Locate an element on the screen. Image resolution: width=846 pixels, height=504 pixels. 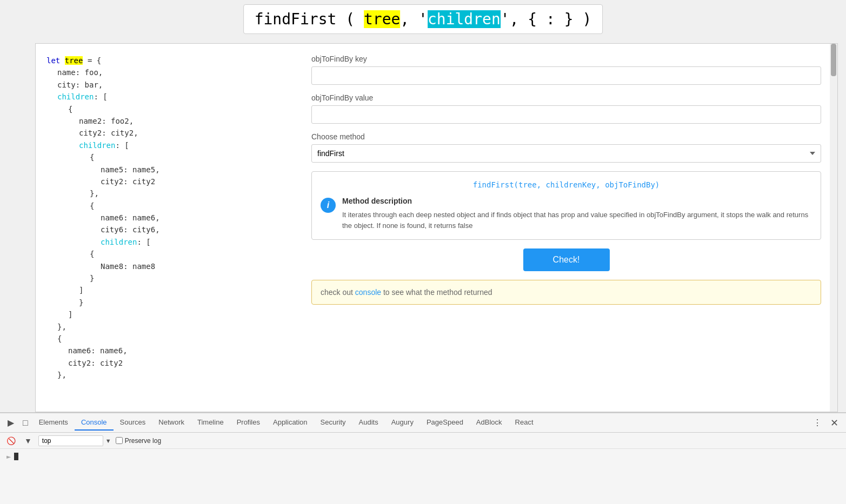
code-line-3: city: bar, is located at coordinates (171, 85).